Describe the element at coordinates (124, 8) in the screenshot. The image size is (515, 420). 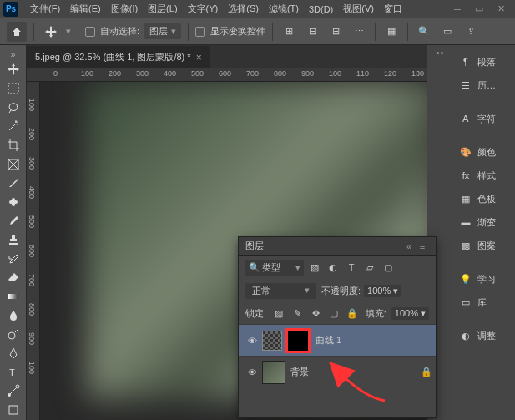
I see `menu-image: 图像(I)` at that location.